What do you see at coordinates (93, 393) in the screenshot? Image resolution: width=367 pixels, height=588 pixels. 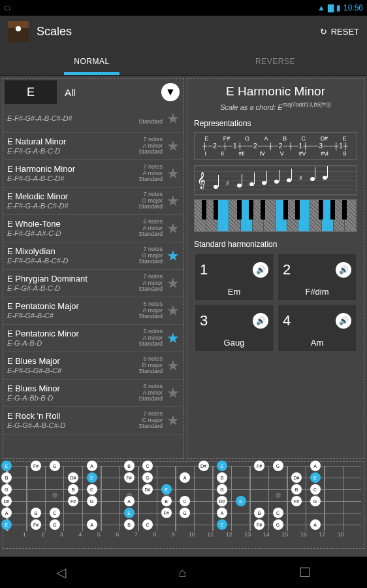 I see `scale-item: E Blues MinorE-G-A-Bb-B-D 6 notesA minor…` at bounding box center [93, 393].